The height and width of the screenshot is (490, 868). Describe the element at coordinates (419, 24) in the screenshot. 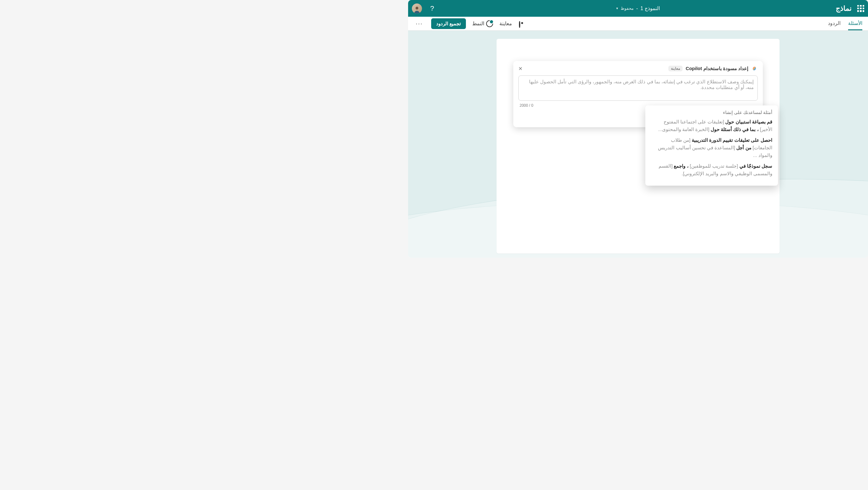

I see `more-icon: ···` at that location.